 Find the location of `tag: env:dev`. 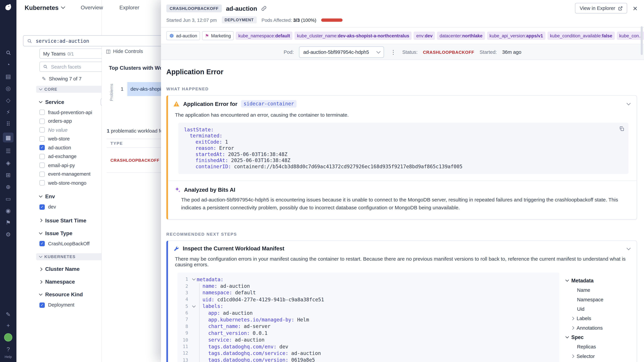

tag: env:dev is located at coordinates (424, 36).